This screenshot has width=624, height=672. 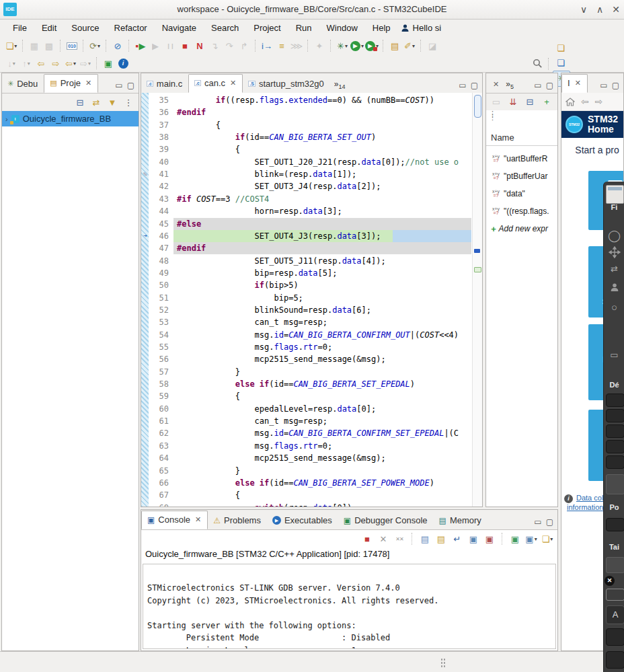 What do you see at coordinates (357, 46) in the screenshot?
I see `run-icon: ▶▾` at bounding box center [357, 46].